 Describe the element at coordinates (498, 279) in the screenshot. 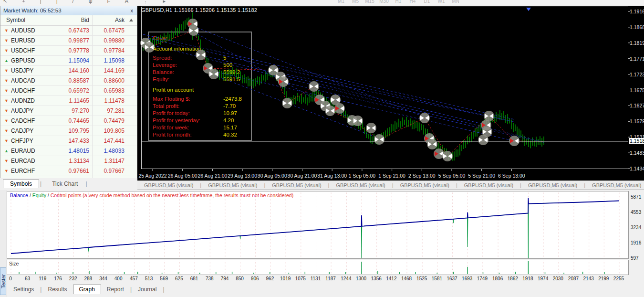

I see `tester-x-label: 1806` at that location.